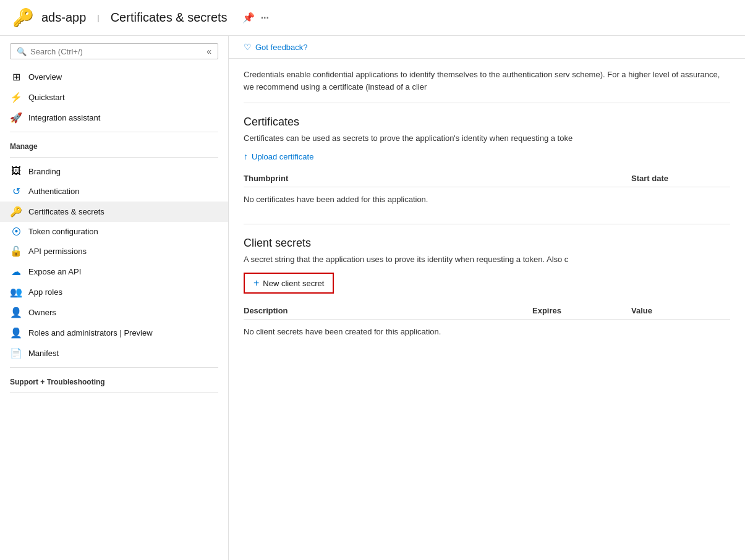 This screenshot has height=560, width=745. What do you see at coordinates (114, 51) in the screenshot?
I see `search-box: 🔍 «` at bounding box center [114, 51].